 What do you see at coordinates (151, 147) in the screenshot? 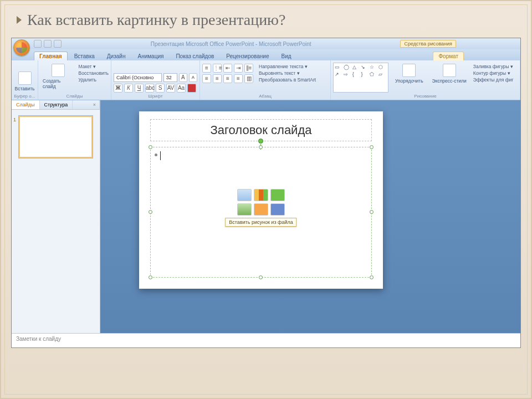
I see `resize-handle-nw` at bounding box center [151, 147].